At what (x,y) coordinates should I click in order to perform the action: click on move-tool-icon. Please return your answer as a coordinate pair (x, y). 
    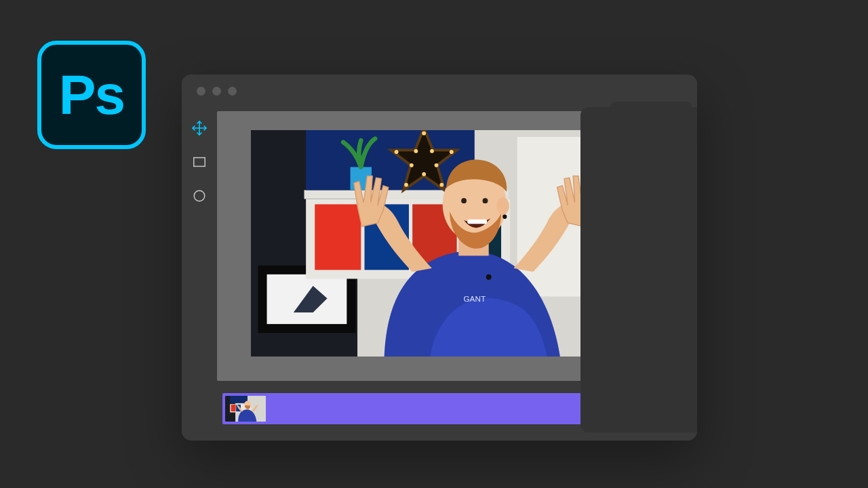
    Looking at the image, I should click on (199, 128).